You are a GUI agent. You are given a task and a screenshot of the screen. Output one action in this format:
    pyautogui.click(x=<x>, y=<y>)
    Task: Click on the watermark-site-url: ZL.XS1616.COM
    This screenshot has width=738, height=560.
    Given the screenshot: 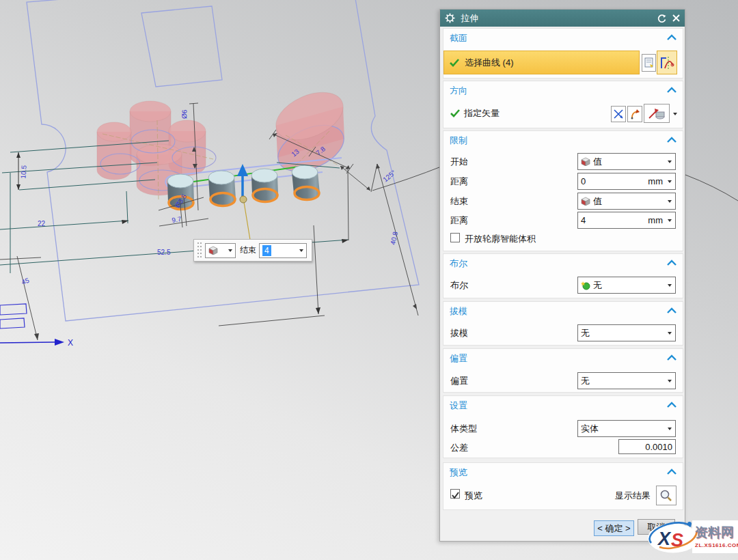 What is the action you would take?
    pyautogui.click(x=716, y=545)
    